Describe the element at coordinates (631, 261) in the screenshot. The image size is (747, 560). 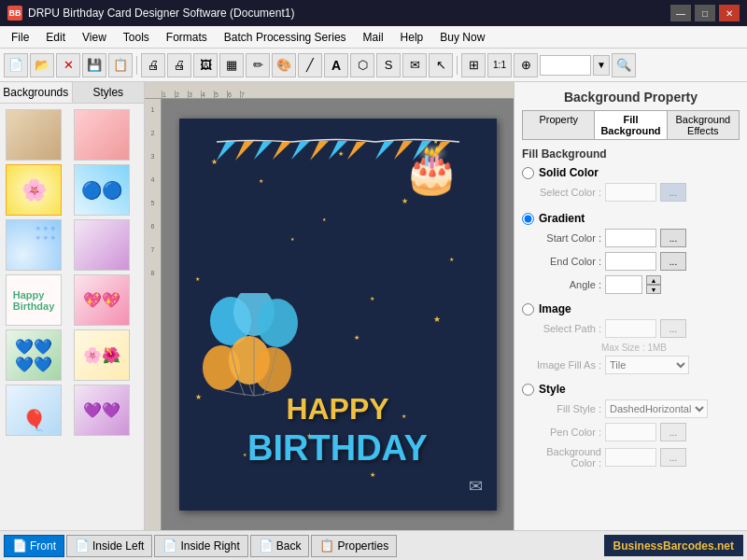
I see `end-color-input` at that location.